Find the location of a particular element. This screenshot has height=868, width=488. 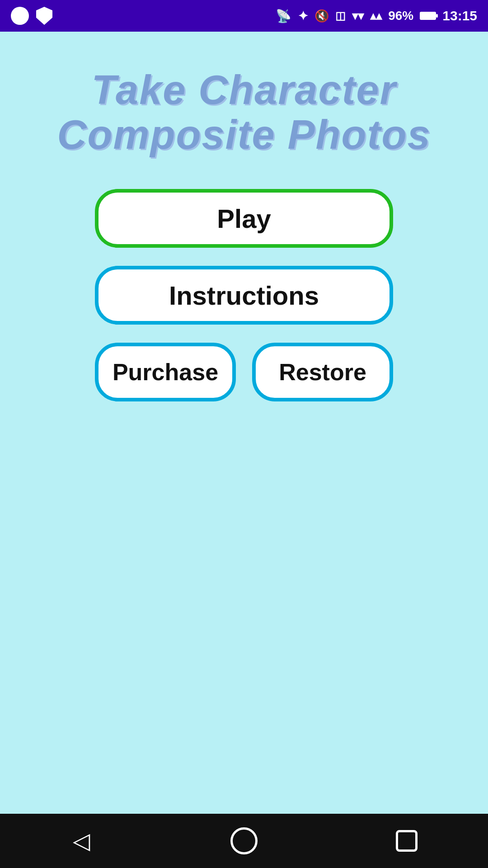

cast-icon: 📡 is located at coordinates (284, 16).